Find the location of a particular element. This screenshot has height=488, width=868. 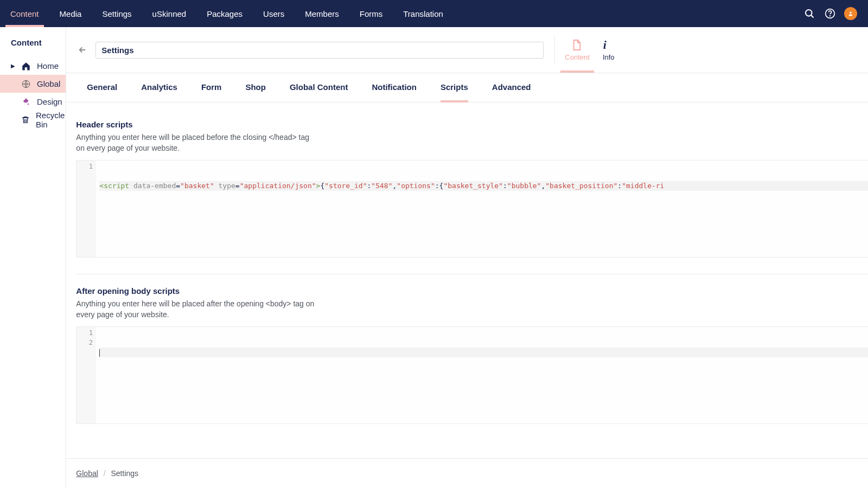

sidebar-header: Content is located at coordinates (33, 42).